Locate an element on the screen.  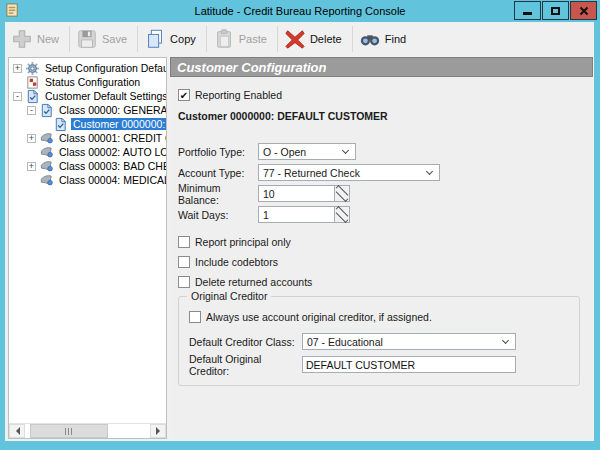
scrollbar-track is located at coordinates (88, 431).